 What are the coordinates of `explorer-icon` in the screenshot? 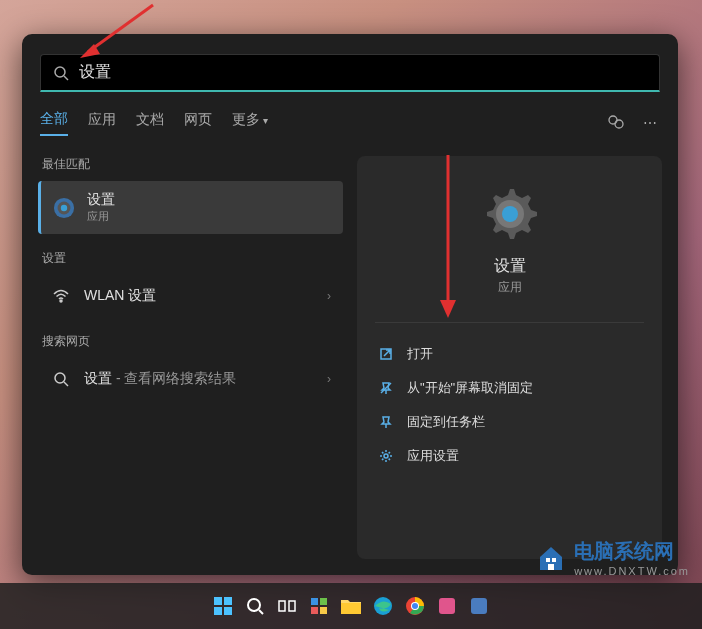 It's located at (351, 606).